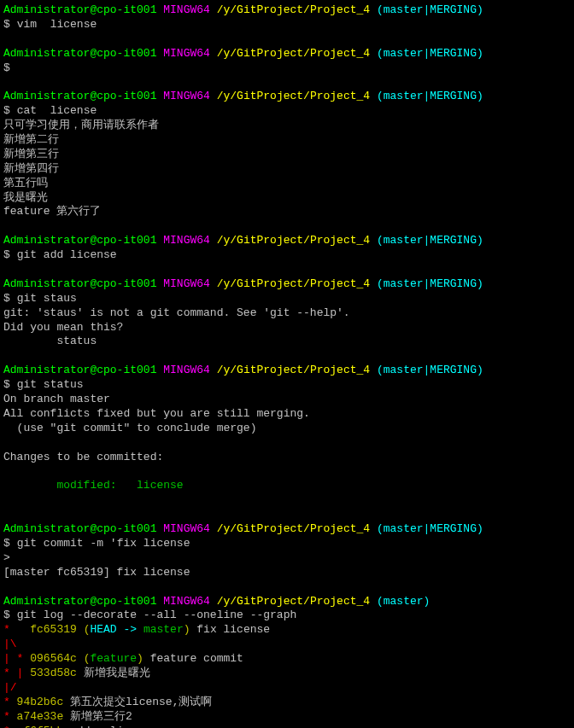 The height and width of the screenshot is (728, 574). I want to click on command-line: $, so click(287, 68).